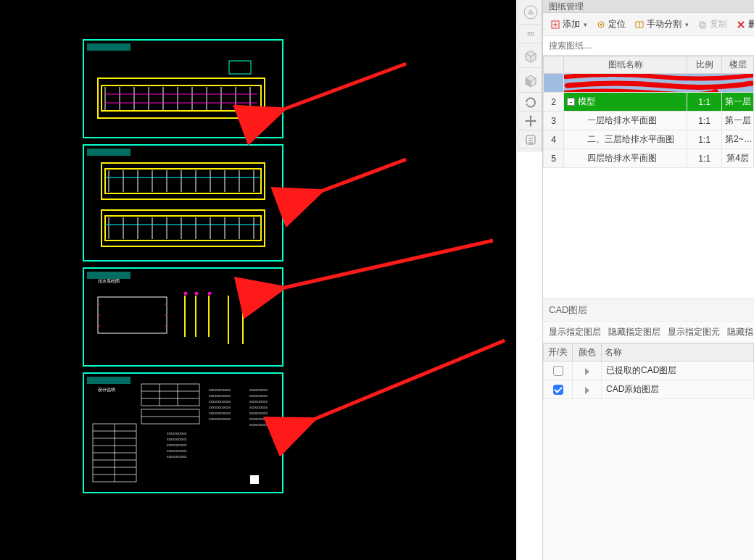 The height and width of the screenshot is (560, 754). Describe the element at coordinates (648, 46) in the screenshot. I see `search-row` at that location.